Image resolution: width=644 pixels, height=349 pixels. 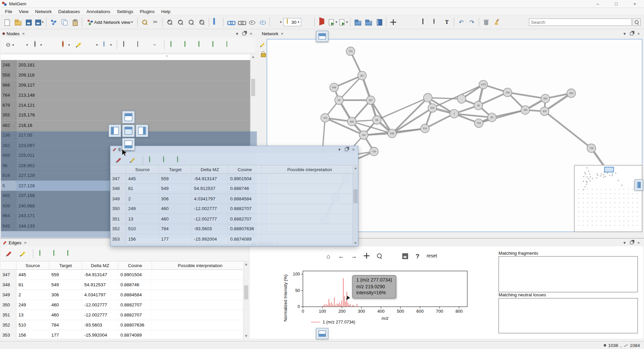 What do you see at coordinates (64, 22) in the screenshot?
I see `copy-button` at bounding box center [64, 22].